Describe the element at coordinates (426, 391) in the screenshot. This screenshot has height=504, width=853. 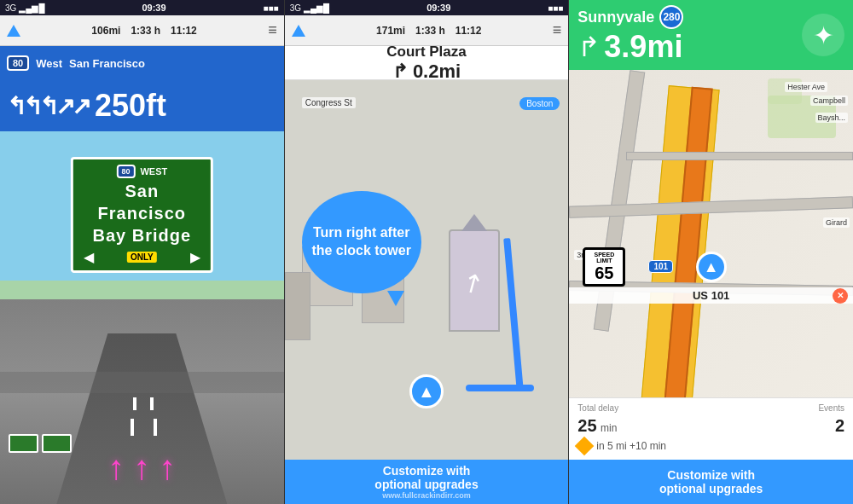
I see `compass-p2: ▲` at that location.